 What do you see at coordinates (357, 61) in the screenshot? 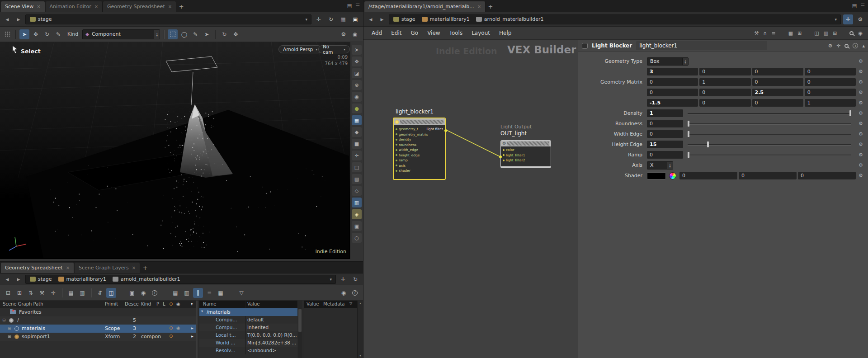
I see `viewport-tool-icon: ✥` at bounding box center [357, 61].